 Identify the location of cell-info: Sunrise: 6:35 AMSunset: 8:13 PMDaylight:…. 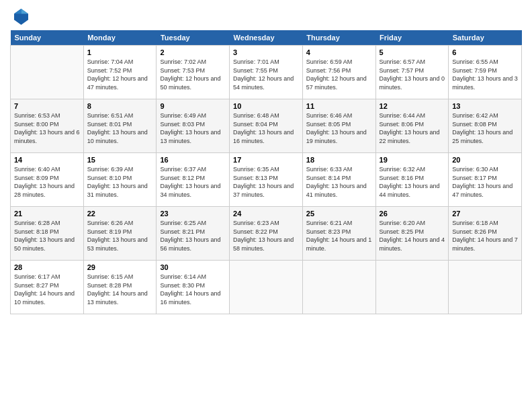
(266, 182).